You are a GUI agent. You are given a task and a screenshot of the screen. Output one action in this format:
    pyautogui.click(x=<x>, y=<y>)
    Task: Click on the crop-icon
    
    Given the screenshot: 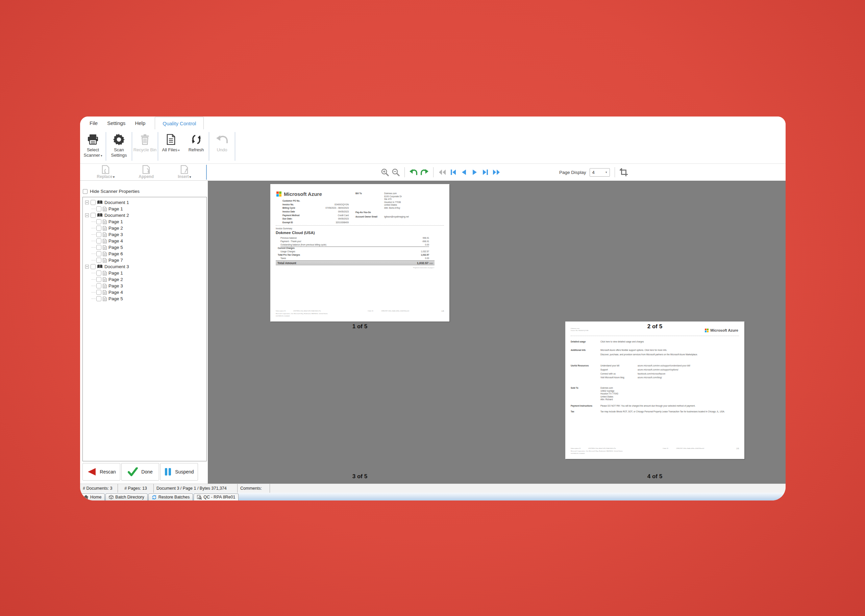 What is the action you would take?
    pyautogui.click(x=624, y=172)
    